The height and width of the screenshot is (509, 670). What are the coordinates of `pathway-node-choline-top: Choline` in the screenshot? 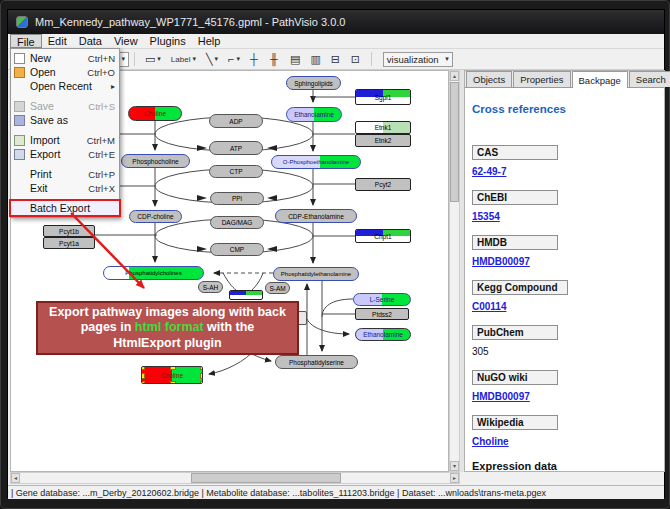 It's located at (155, 114).